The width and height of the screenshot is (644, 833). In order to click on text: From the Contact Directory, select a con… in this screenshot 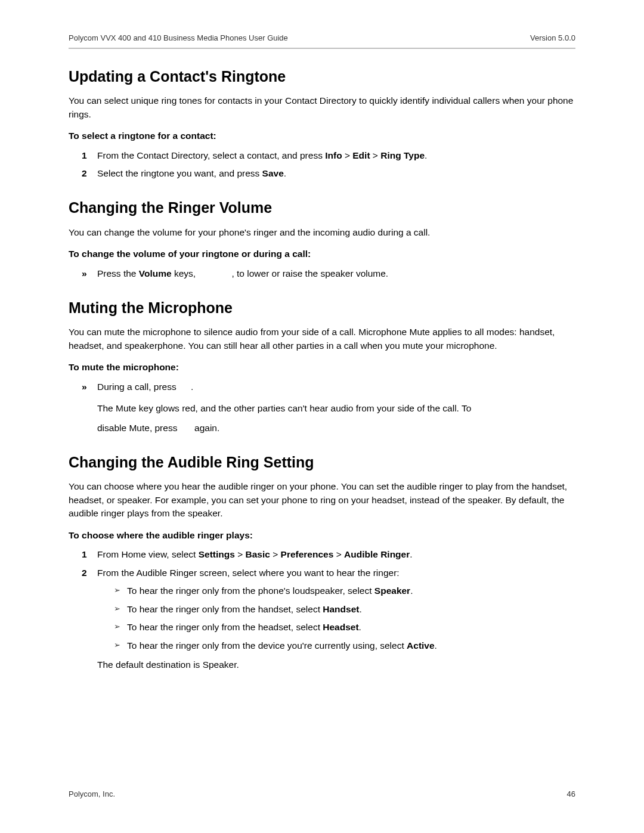, I will do `click(211, 155)`.